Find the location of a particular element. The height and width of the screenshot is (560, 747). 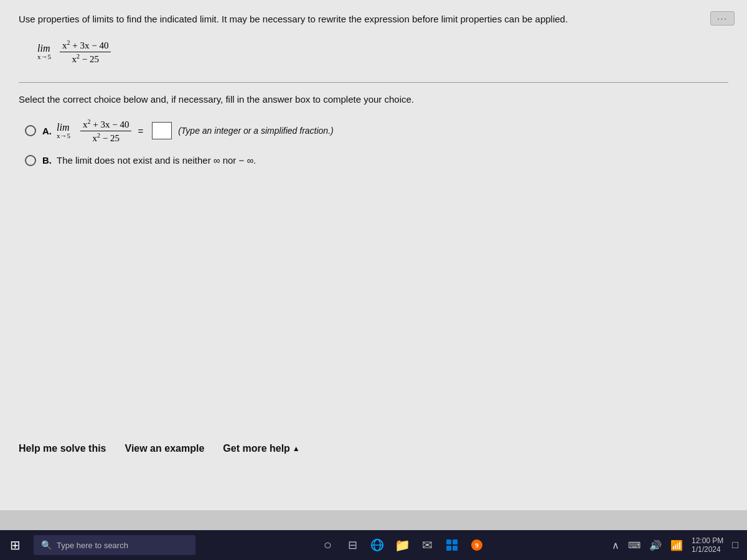

taskbar-center: ○ ⊟ 📁 ✉ is located at coordinates (402, 545).